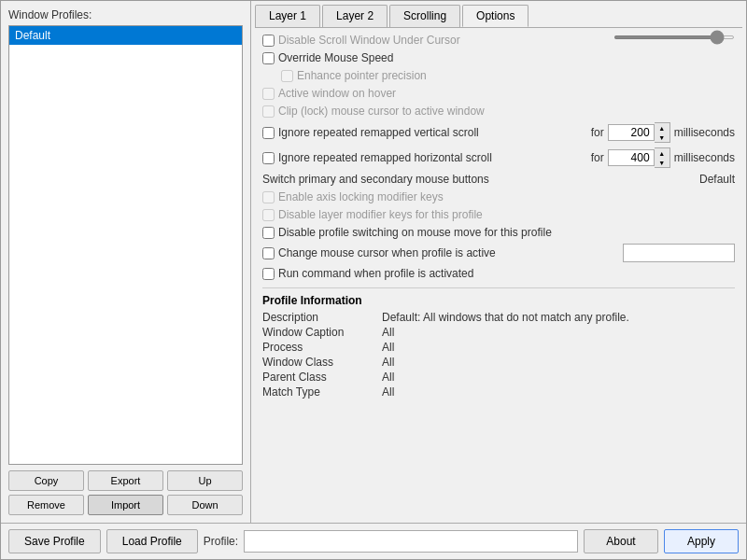  What do you see at coordinates (374, 541) in the screenshot?
I see `bottom-bar: Save Profile Load Profile Profile: About…` at bounding box center [374, 541].